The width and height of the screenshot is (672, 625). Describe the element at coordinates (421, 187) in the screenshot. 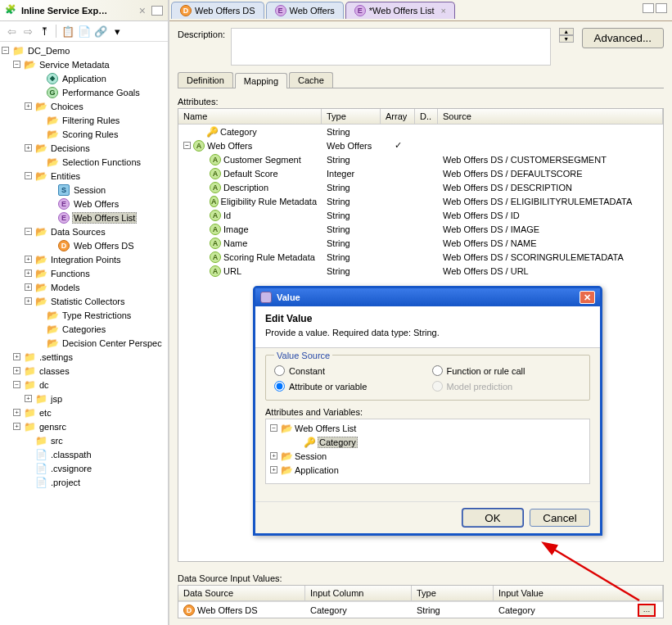

I see `table-row: ADescriptionStringWeb Offers DS / DESCRI…` at that location.